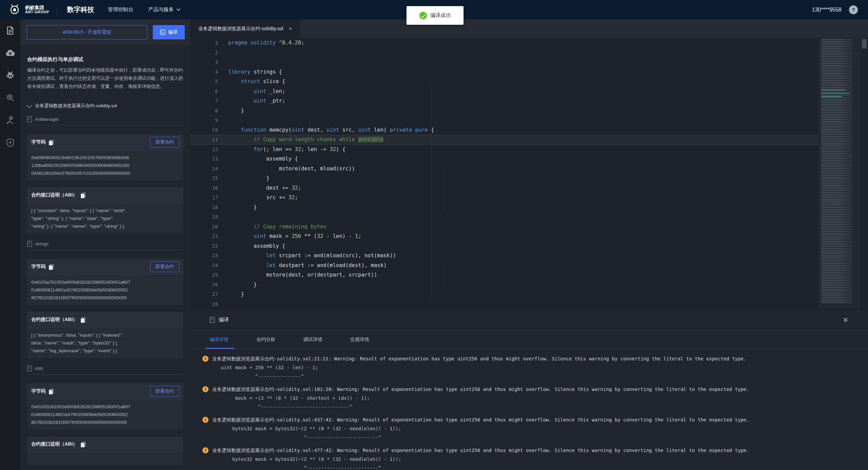 The image size is (868, 470). I want to click on code-line: 19, so click(504, 217).